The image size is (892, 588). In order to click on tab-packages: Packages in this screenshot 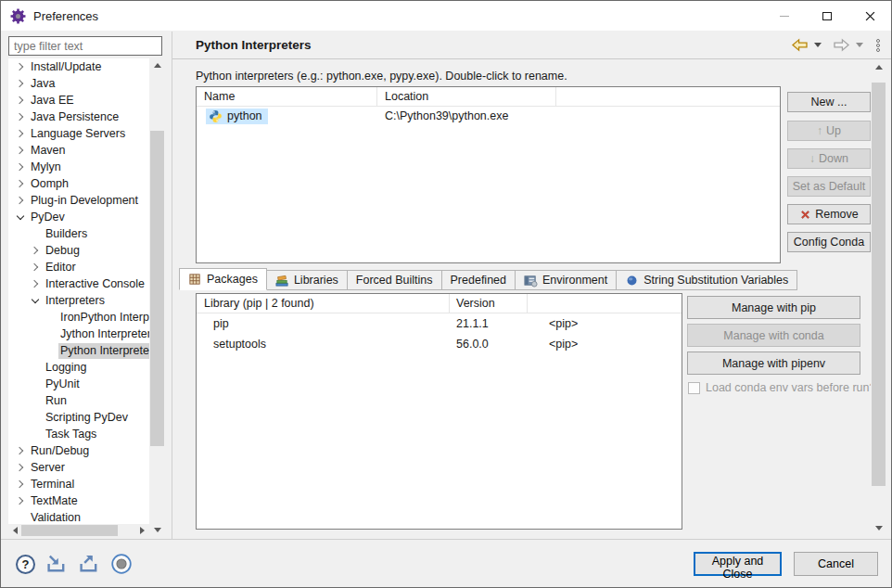, I will do `click(223, 279)`.